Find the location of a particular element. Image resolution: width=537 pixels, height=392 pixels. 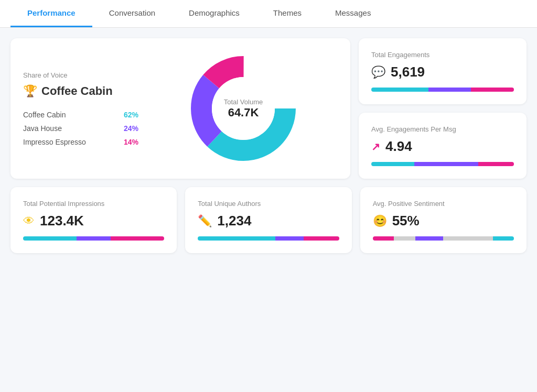

right-cards: Total Engagements 💬 5,619 Avg. Engagemen… is located at coordinates (443, 108).